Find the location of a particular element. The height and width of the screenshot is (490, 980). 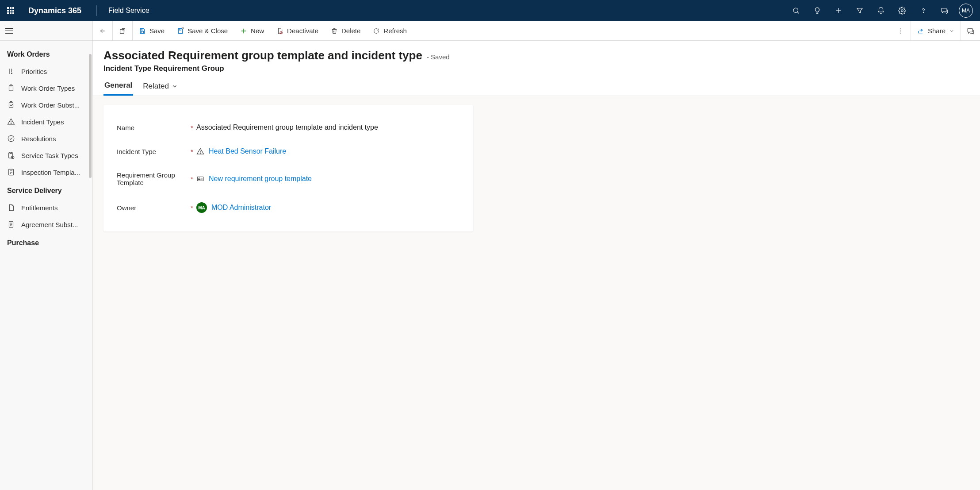

sidebar-item-work-order-substatuses: Work Order Subst... is located at coordinates (46, 105).